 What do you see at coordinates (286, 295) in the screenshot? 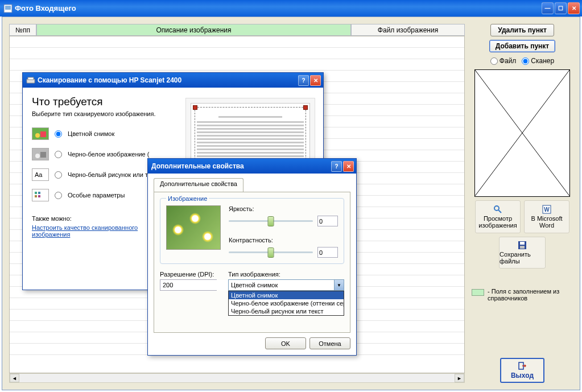
I see `dd-item-color: Цветной снимок` at bounding box center [286, 295].